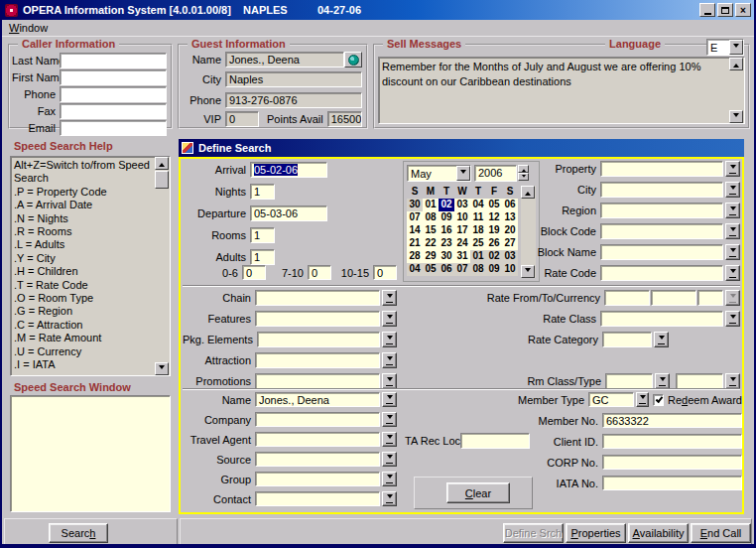  What do you see at coordinates (627, 340) in the screenshot?
I see `rate-category-field` at bounding box center [627, 340].